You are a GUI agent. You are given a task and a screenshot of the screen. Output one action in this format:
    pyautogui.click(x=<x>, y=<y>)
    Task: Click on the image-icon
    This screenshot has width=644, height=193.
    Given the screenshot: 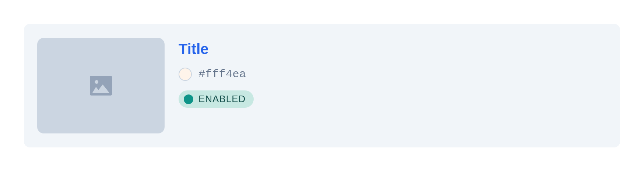 What is the action you would take?
    pyautogui.click(x=101, y=86)
    